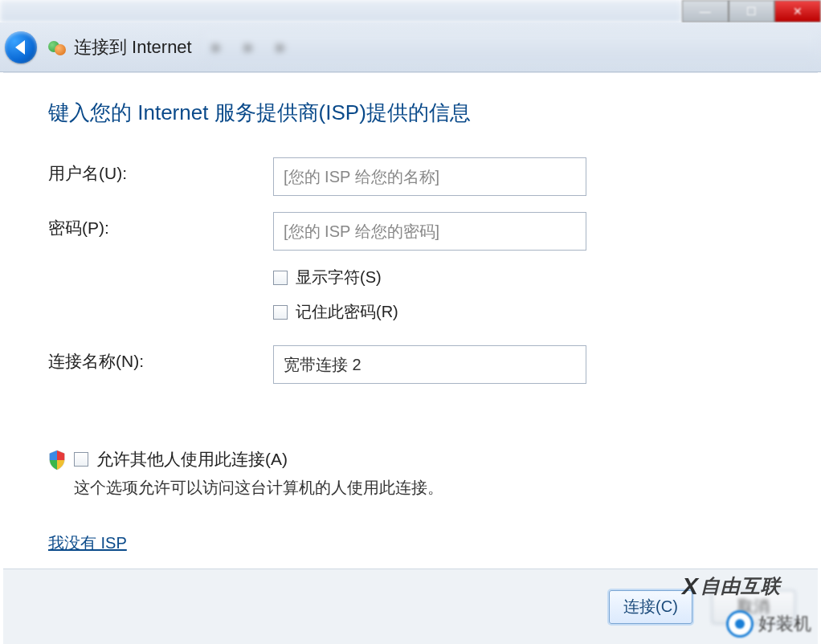 This screenshot has width=821, height=644. Describe the element at coordinates (341, 11) in the screenshot. I see `blurred-window-chrome-top` at that location.